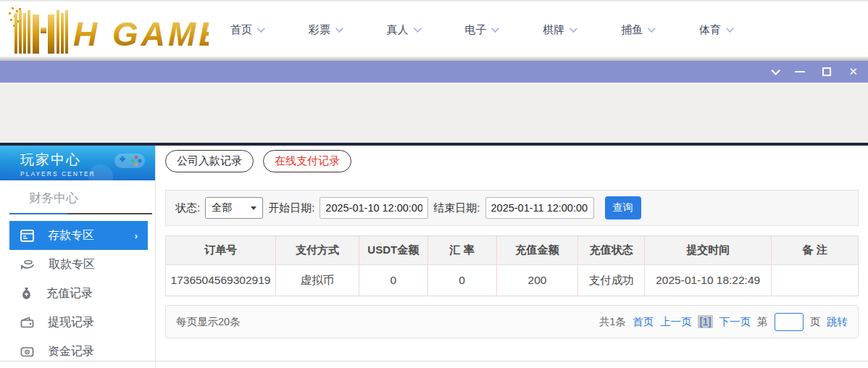  Describe the element at coordinates (221, 281) in the screenshot. I see `cell-order-number: 1736504569302919` at that location.